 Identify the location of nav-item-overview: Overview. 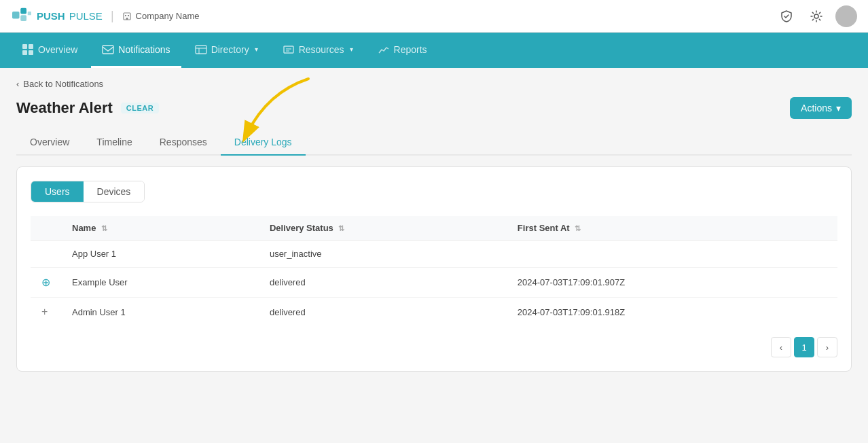
(50, 50).